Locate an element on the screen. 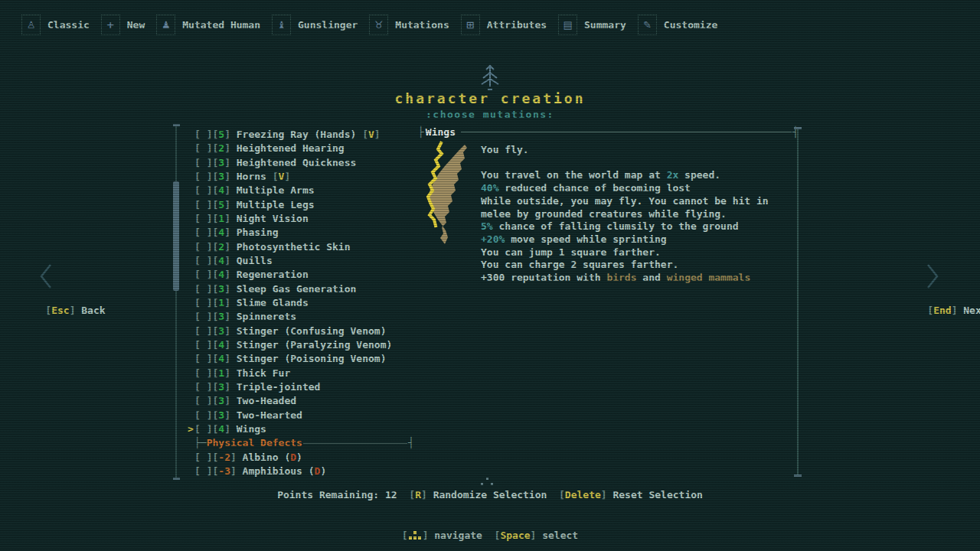 The width and height of the screenshot is (980, 551). cost-value: 4 is located at coordinates (221, 359).